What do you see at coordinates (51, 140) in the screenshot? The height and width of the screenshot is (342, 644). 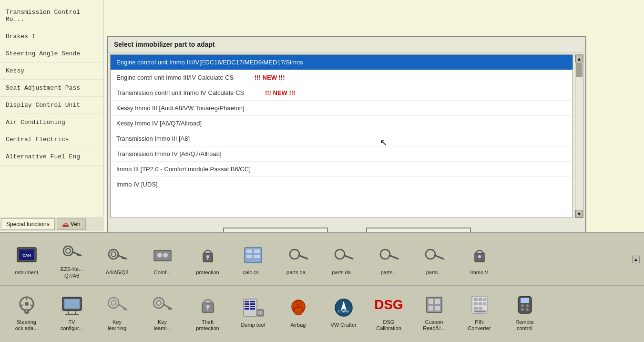 I see `sidebar-item-central: Central Electrics` at bounding box center [51, 140].